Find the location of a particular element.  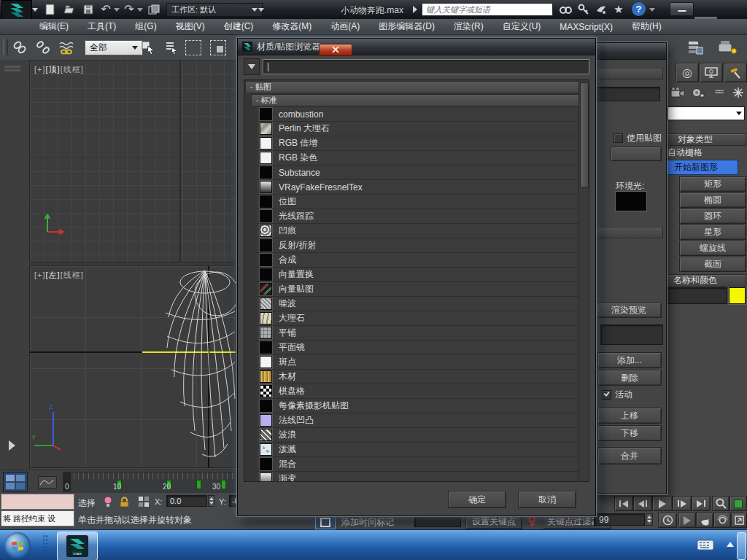

next-frame-icon is located at coordinates (682, 503).